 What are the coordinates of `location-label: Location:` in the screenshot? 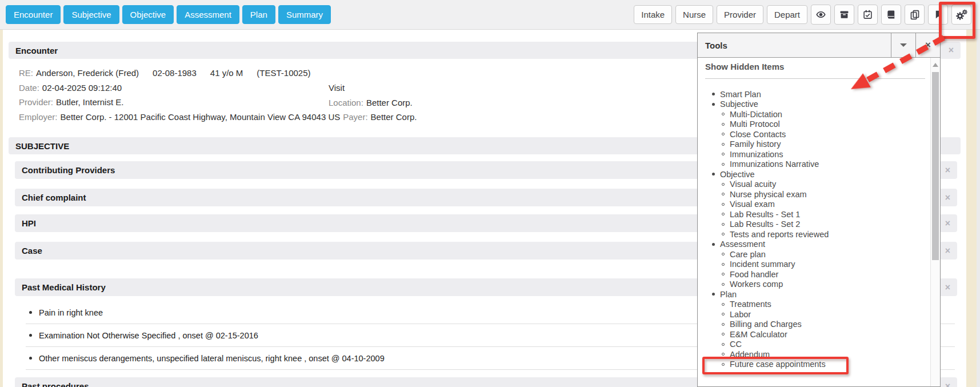 It's located at (346, 102).